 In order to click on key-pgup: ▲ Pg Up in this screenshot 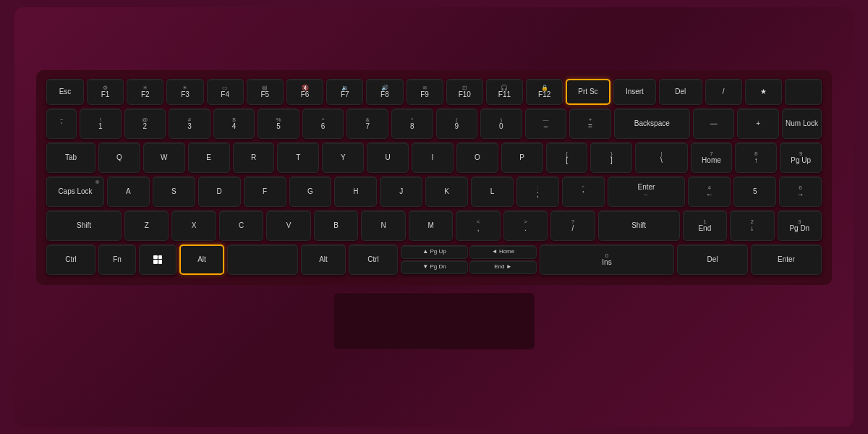, I will do `click(434, 252)`.